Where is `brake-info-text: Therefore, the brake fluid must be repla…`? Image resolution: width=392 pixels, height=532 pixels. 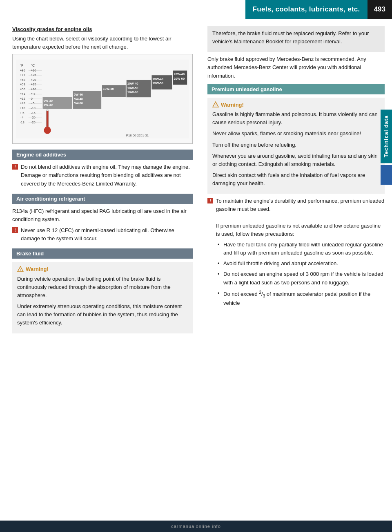 brake-info-text: Therefore, the brake fluid must be repla… is located at coordinates (296, 38).